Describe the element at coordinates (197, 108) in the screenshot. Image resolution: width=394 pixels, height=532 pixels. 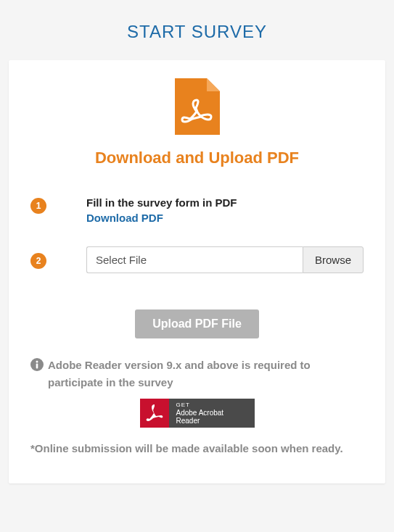
I see `pdf-file-icon` at that location.